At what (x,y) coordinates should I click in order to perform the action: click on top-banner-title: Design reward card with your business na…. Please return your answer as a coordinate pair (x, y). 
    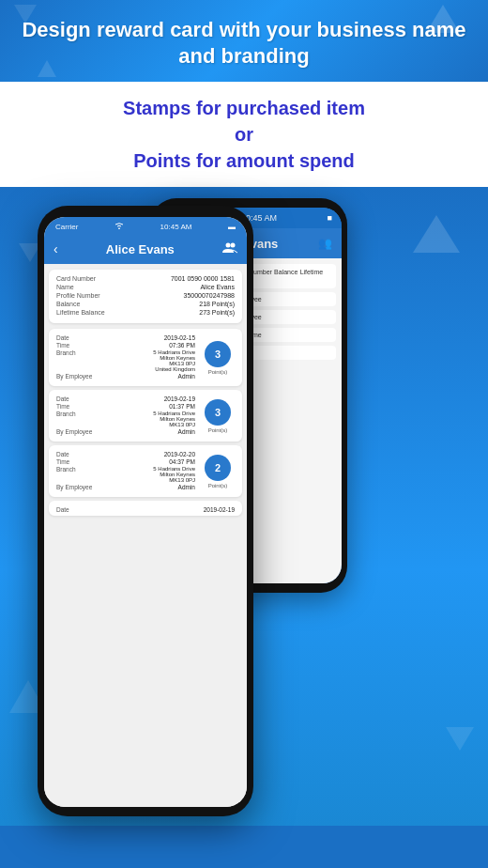
    Looking at the image, I should click on (244, 43).